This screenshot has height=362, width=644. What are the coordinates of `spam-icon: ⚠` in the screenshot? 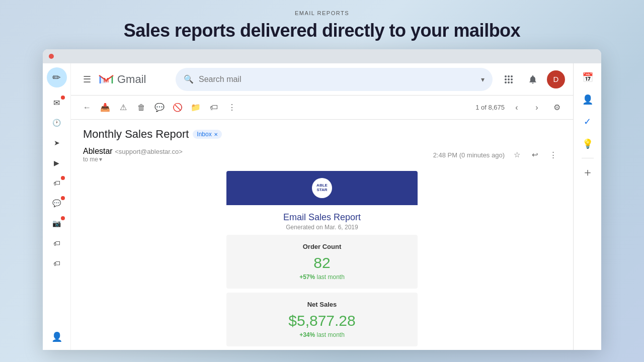 It's located at (123, 108).